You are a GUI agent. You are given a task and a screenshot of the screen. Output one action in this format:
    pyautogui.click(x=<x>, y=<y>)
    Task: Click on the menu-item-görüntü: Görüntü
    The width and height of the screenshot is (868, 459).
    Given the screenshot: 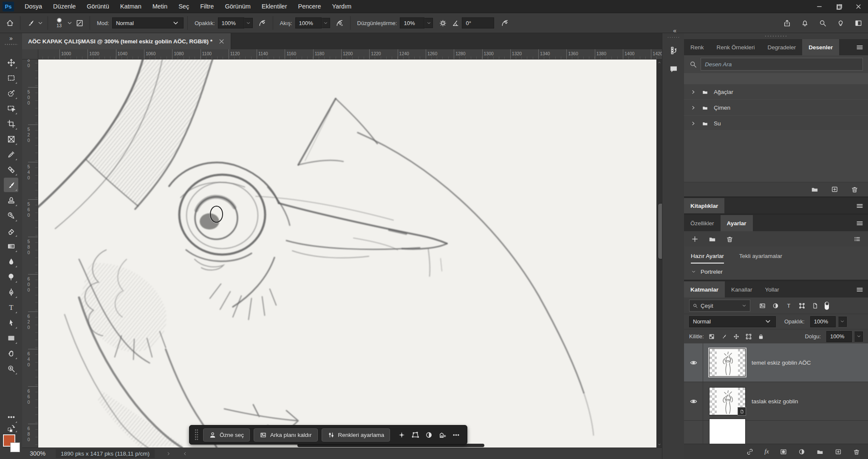 What is the action you would take?
    pyautogui.click(x=98, y=6)
    